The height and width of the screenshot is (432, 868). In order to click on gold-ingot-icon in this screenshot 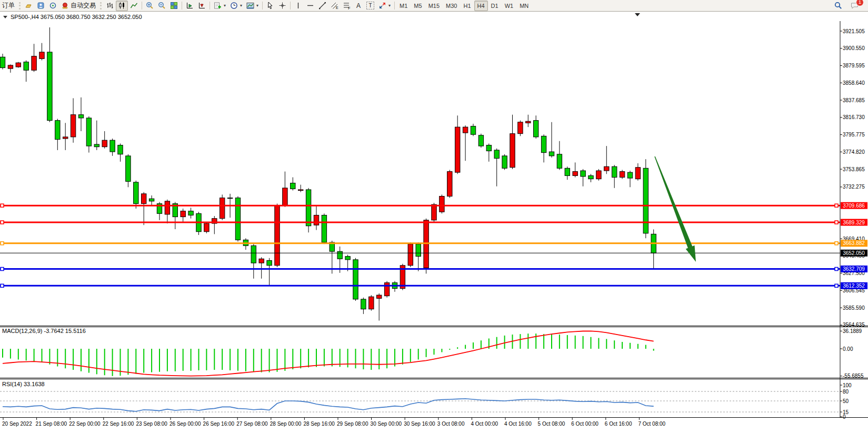, I will do `click(28, 5)`.